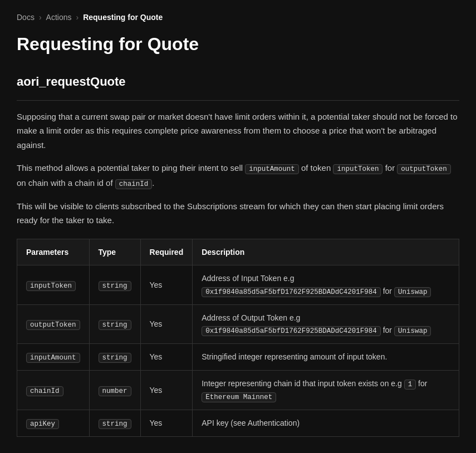  I want to click on desc-code2: Ethereum Mainnet, so click(239, 397).